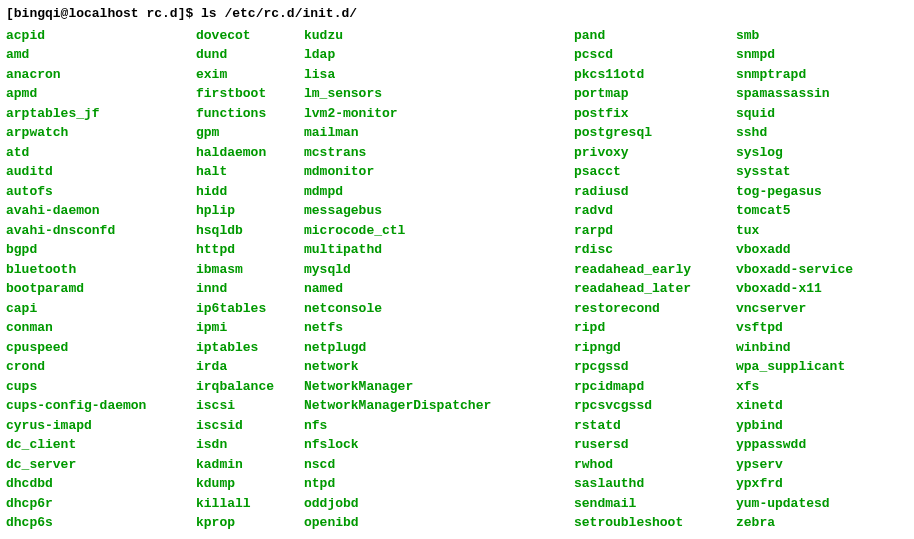 Image resolution: width=914 pixels, height=539 pixels. What do you see at coordinates (821, 192) in the screenshot?
I see `list-item: tog-pegasus` at bounding box center [821, 192].